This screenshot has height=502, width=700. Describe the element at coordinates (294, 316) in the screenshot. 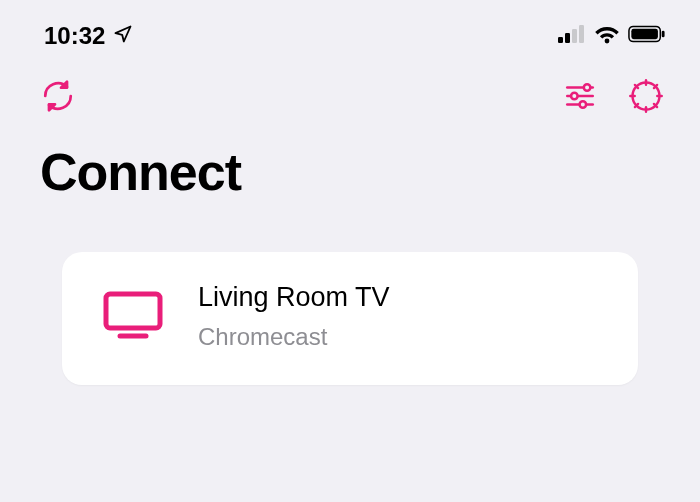

I see `device-texts: Living Room TV Chromecast` at that location.